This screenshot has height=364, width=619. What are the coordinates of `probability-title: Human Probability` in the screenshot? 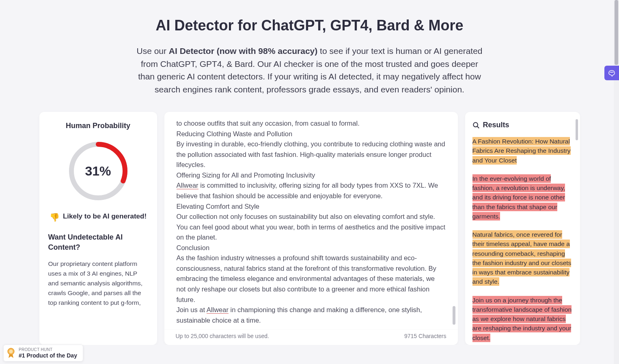 It's located at (98, 126).